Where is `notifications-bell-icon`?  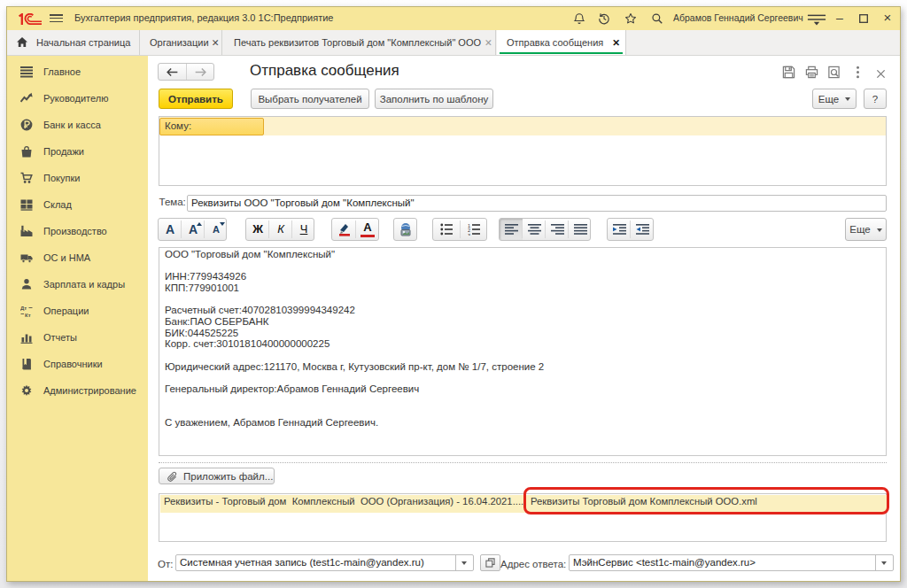 notifications-bell-icon is located at coordinates (579, 19).